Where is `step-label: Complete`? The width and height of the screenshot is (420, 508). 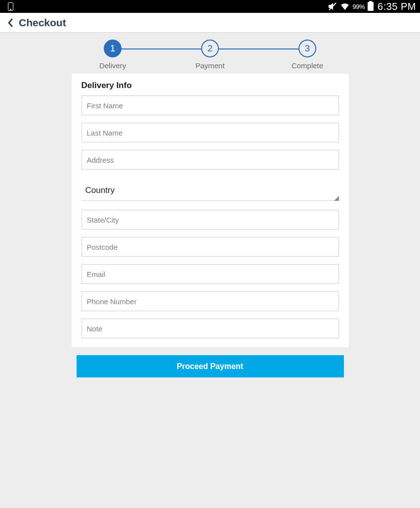
step-label: Complete is located at coordinates (307, 65).